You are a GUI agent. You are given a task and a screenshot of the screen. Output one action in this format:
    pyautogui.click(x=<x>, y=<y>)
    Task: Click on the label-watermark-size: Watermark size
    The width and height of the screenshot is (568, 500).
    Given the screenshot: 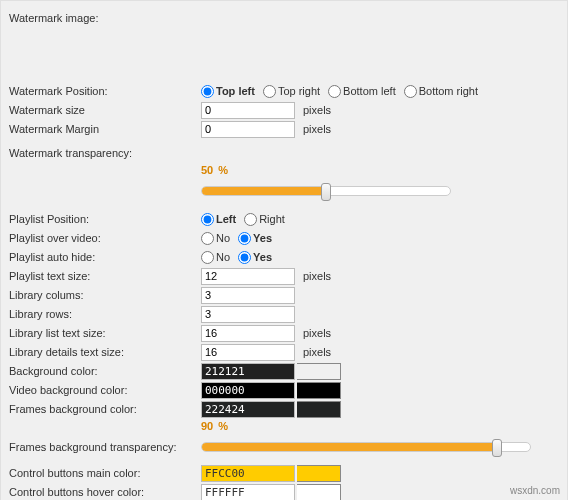 What is the action you would take?
    pyautogui.click(x=105, y=110)
    